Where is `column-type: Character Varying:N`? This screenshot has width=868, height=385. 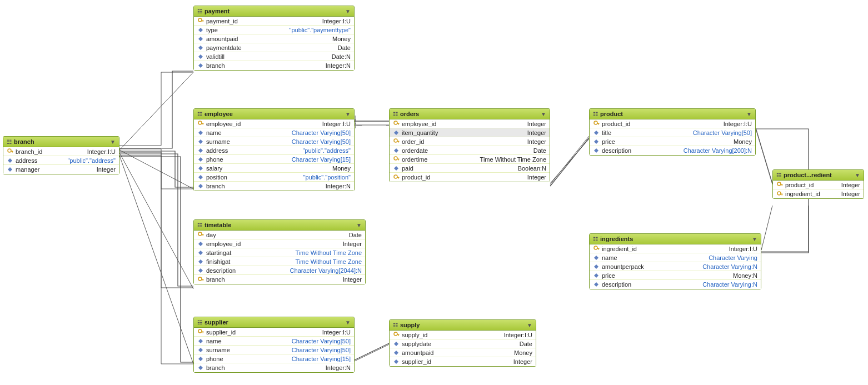 column-type: Character Varying:N is located at coordinates (728, 267).